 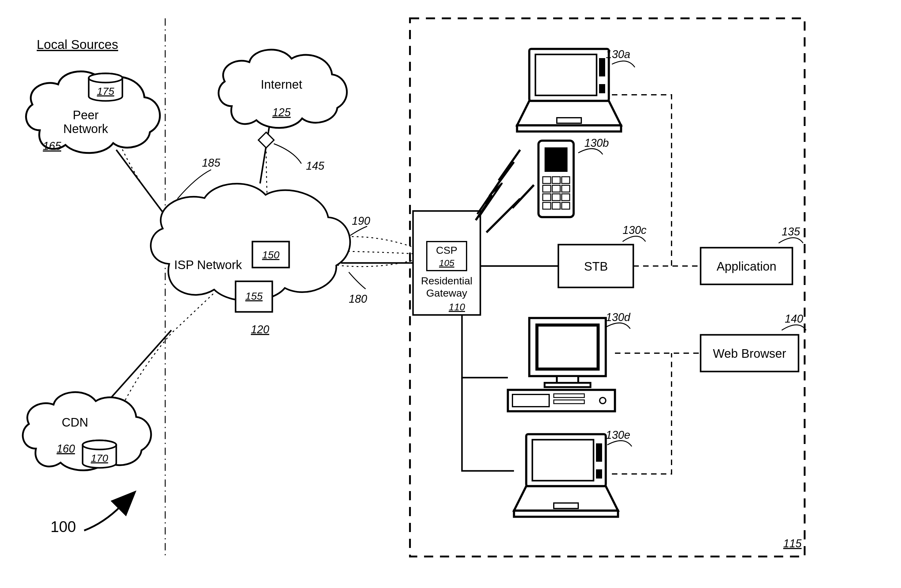 What do you see at coordinates (457, 307) in the screenshot?
I see `gateway-ref: 110` at bounding box center [457, 307].